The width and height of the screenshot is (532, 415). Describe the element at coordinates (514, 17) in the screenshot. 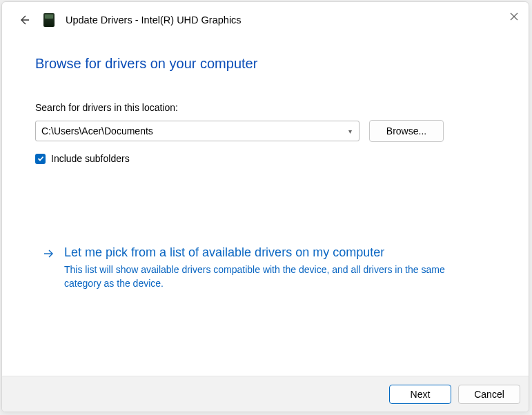

I see `close-icon` at that location.